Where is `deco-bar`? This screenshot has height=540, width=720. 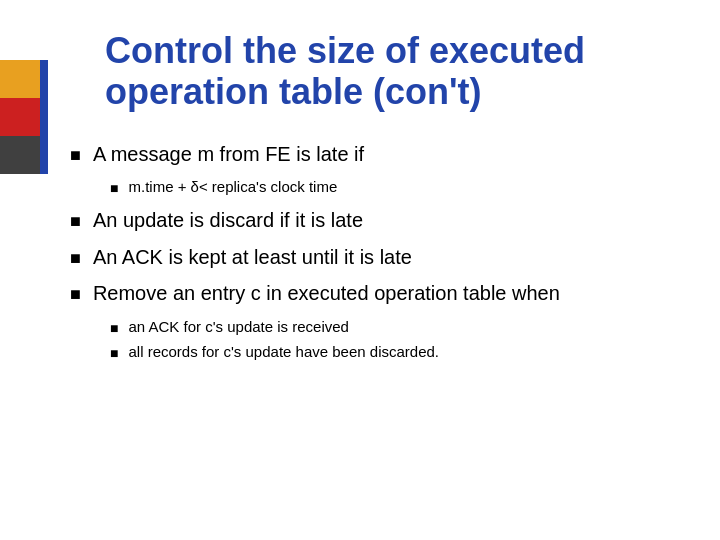 deco-bar is located at coordinates (44, 117).